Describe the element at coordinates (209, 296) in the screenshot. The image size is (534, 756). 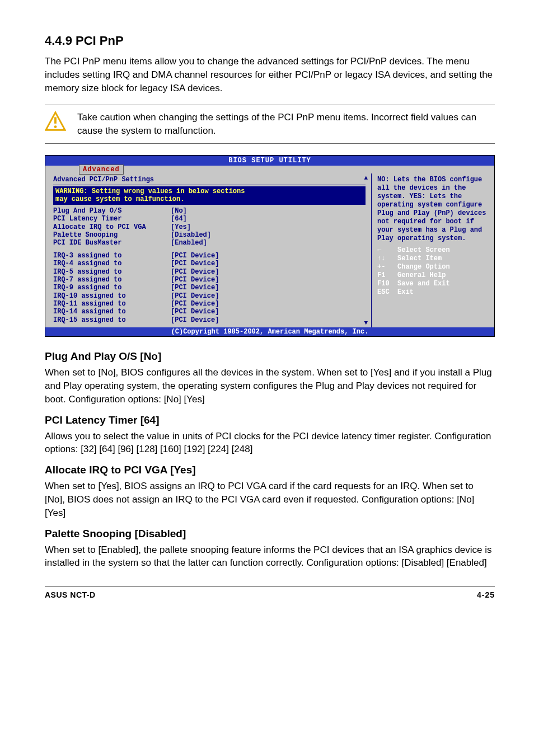
I see `bios-irq-row: IRQ-10 assigned to[PCI Device]` at that location.